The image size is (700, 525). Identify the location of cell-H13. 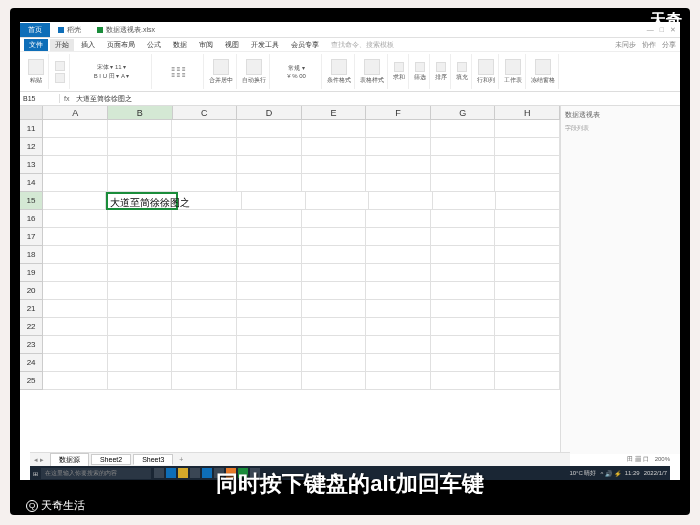
(528, 165).